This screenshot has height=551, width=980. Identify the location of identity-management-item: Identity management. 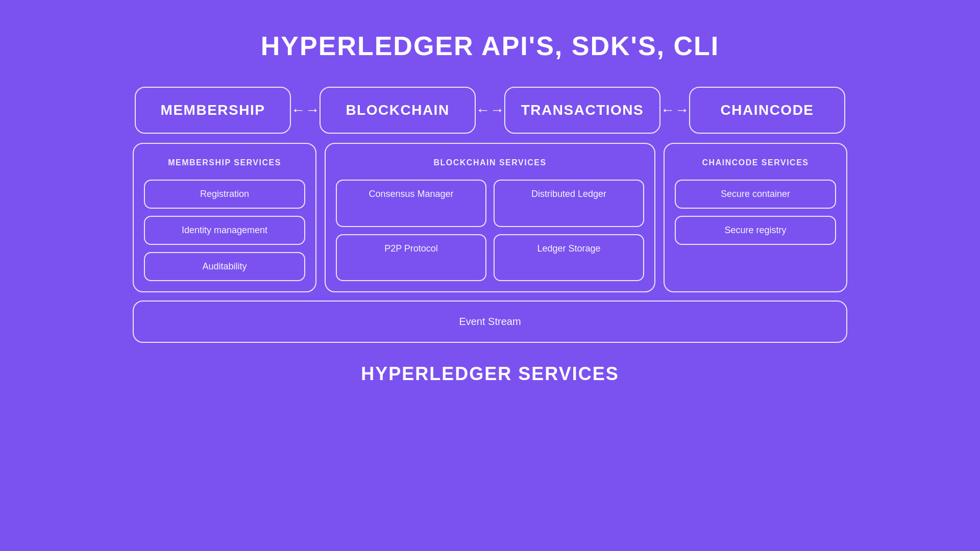
(225, 231).